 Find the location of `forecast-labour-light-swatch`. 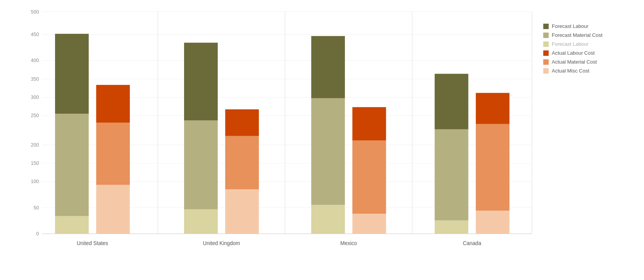

forecast-labour-light-swatch is located at coordinates (546, 44).